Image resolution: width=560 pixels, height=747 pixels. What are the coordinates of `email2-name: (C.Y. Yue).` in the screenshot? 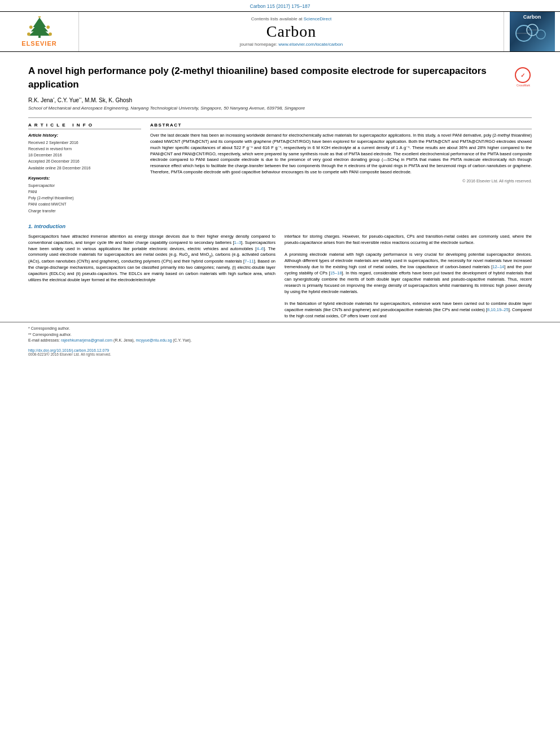 It's located at (182, 340).